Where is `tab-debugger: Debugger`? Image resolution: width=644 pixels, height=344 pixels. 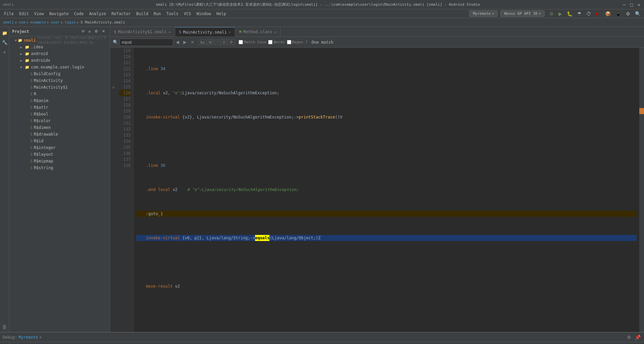
tab-debugger: Debugger is located at coordinates (26, 343).